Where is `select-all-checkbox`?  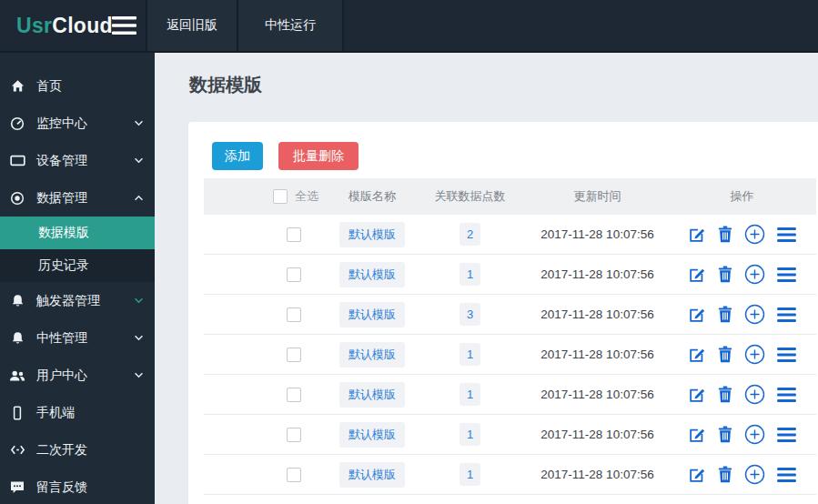 select-all-checkbox is located at coordinates (280, 197).